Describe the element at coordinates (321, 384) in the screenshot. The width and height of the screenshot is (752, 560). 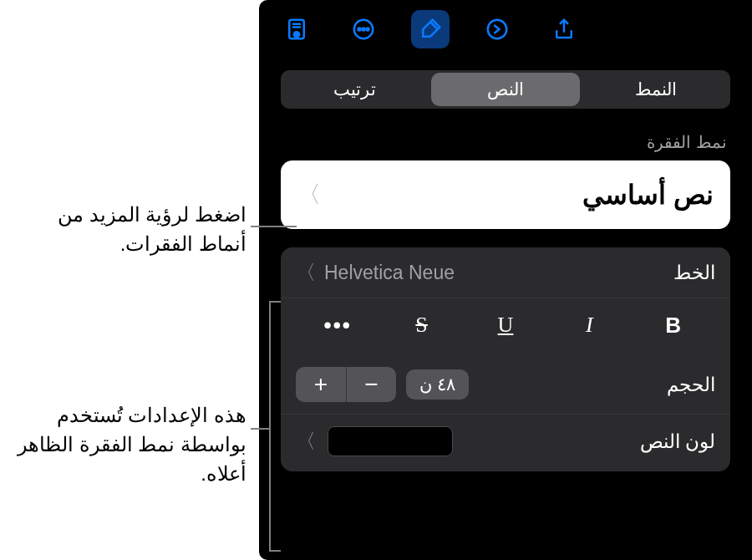
I see `size-increase-button: +` at that location.